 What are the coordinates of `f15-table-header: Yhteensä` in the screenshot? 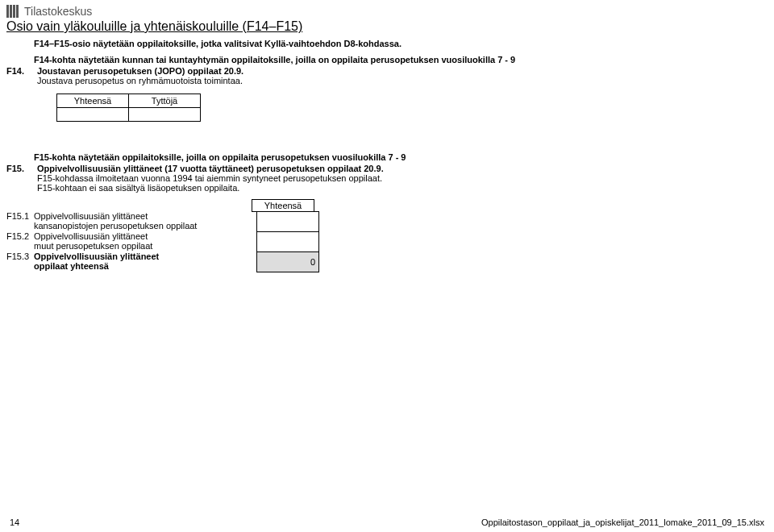 It's located at (283, 206).